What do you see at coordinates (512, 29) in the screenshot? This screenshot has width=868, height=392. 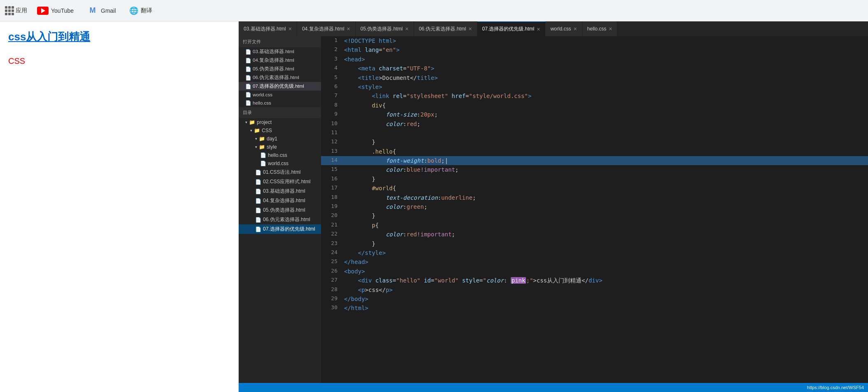 I see `tab-tab5: 07.选择器的优先级.html×` at bounding box center [512, 29].